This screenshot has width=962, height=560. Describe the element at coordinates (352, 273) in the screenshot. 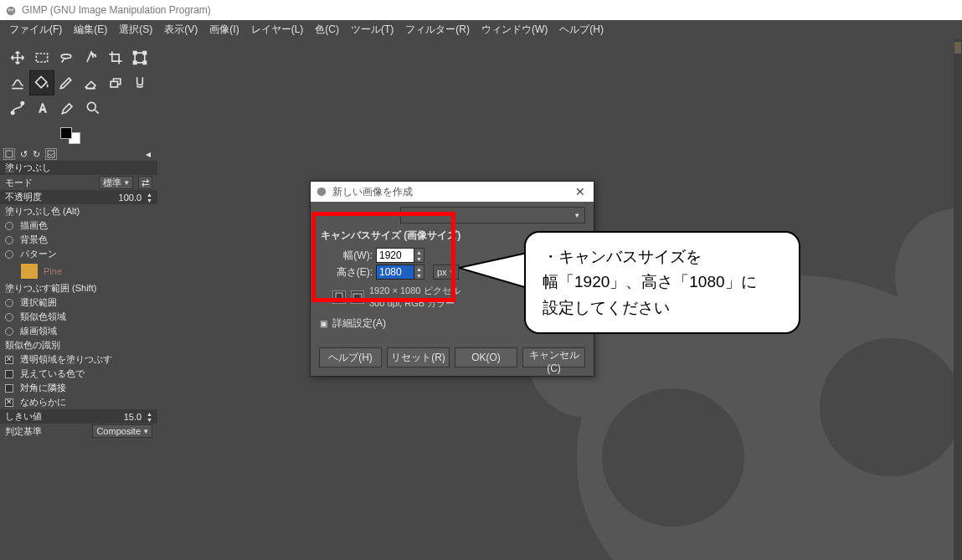

I see `height-label: 高さ(E):` at that location.